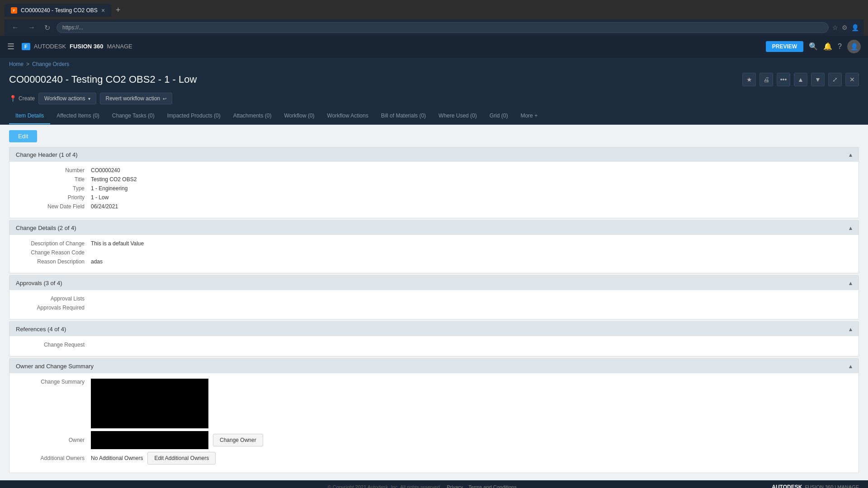 The image size is (868, 488). What do you see at coordinates (434, 254) in the screenshot?
I see `change-details-body: Description of Change This is a default …` at bounding box center [434, 254].